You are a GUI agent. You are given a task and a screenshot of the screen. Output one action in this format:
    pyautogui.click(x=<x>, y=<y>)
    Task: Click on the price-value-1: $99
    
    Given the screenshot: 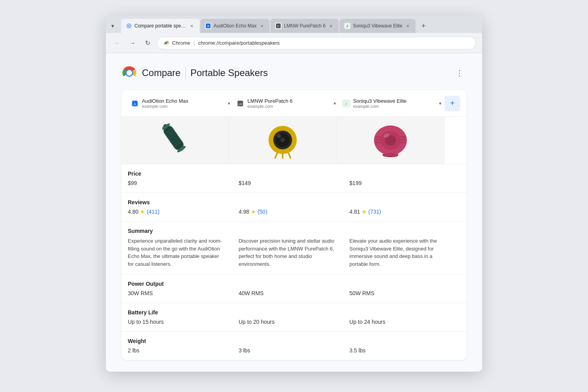 What is the action you would take?
    pyautogui.click(x=183, y=183)
    